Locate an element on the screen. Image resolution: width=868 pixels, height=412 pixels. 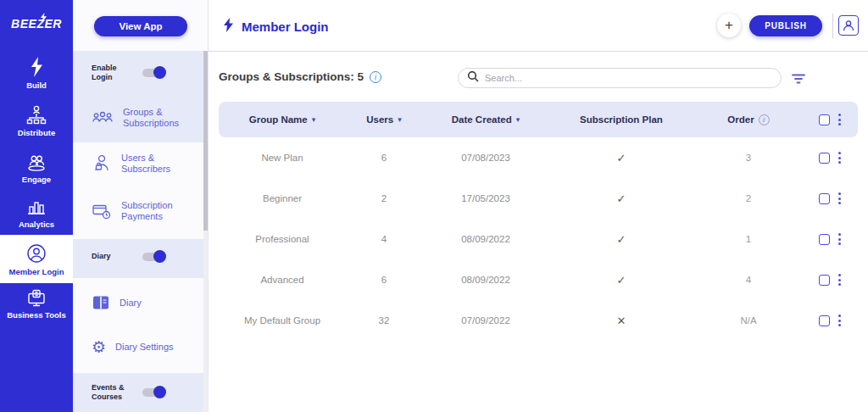
column-header-date-created: Date Created ▾ is located at coordinates (486, 120).